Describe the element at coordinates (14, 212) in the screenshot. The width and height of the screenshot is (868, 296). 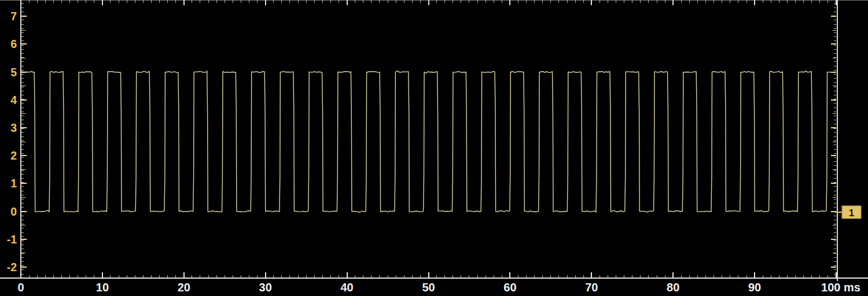
I see `y-tick-label: 0` at that location.